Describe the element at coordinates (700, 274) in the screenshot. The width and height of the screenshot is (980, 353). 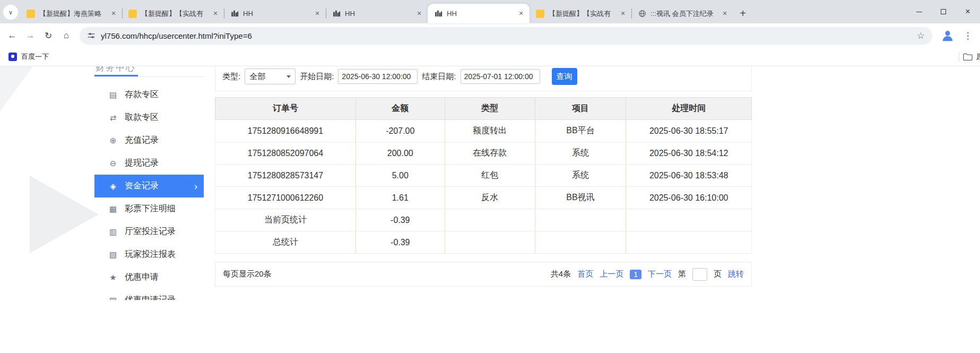
I see `page-jump-input` at that location.